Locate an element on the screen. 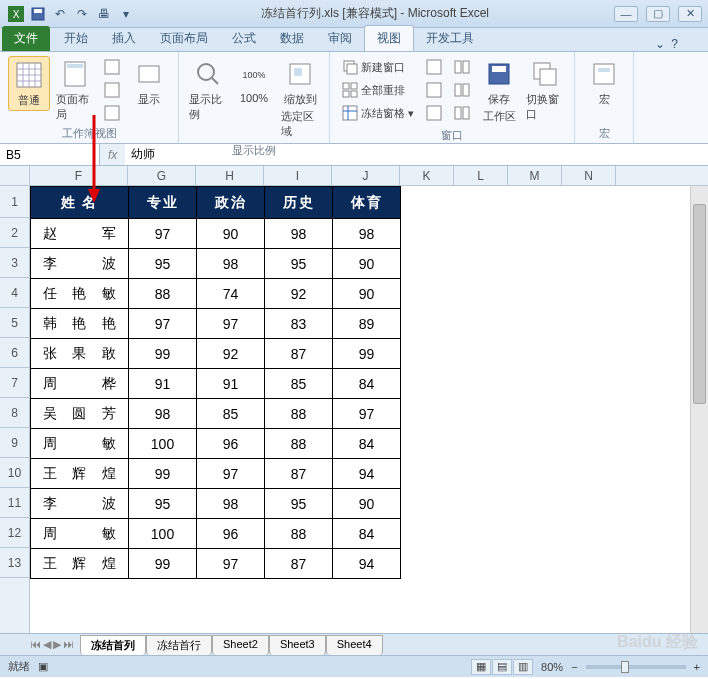  tab-review: 审阅 is located at coordinates (340, 38).